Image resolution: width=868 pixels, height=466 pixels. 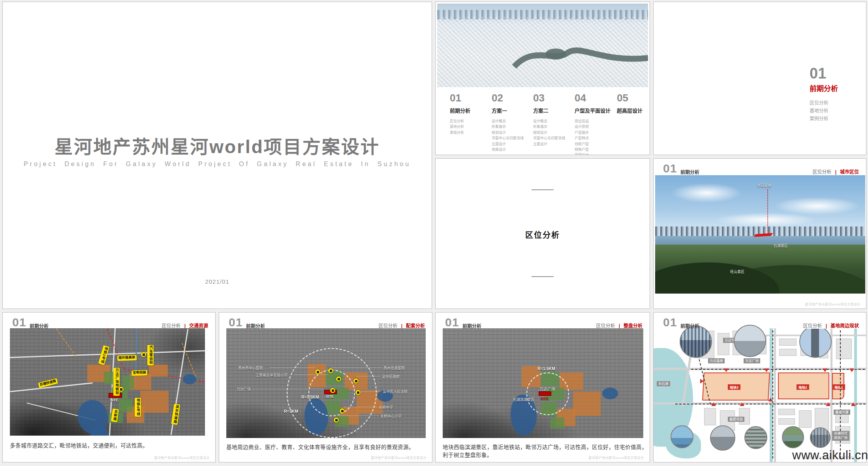 What do you see at coordinates (217, 145) in the screenshot?
I see `cover-title: 星河地产苏州星河world项目方案设计` at bounding box center [217, 145].